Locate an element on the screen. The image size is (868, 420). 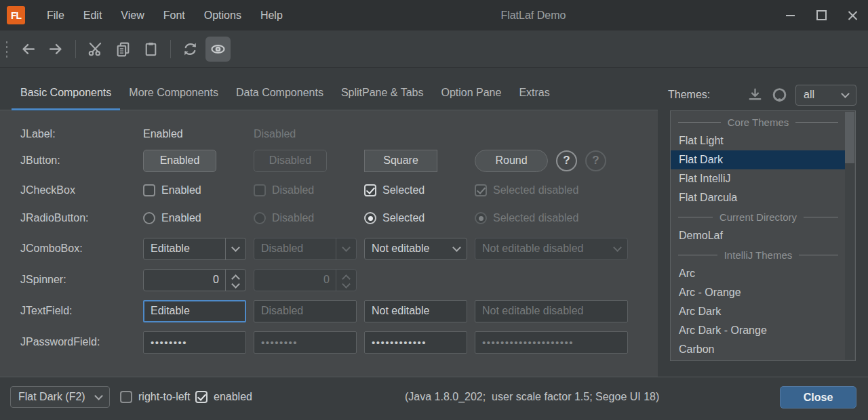
theme-item-arc: Arc is located at coordinates (763, 274).